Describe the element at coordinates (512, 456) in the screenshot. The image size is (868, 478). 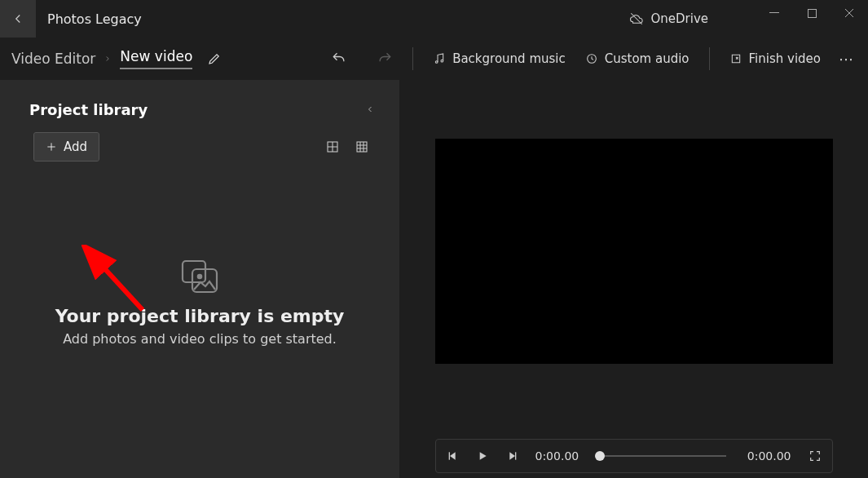
I see `next-frame-button` at that location.